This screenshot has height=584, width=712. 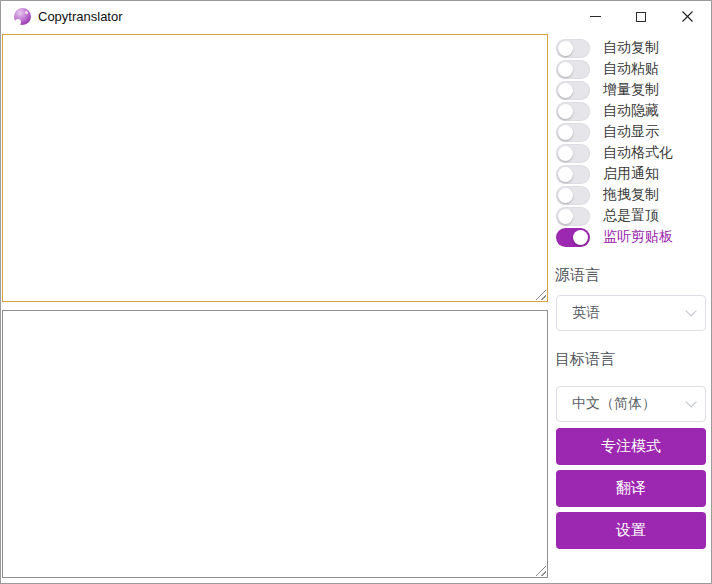 What do you see at coordinates (631, 174) in the screenshot?
I see `toggle-label: 启用通知` at bounding box center [631, 174].